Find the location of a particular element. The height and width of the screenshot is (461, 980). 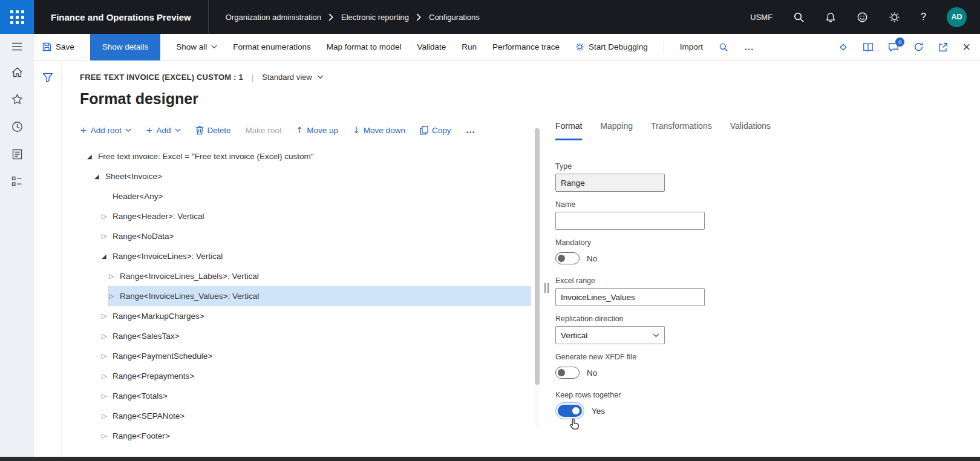

breadcrumb-item: Electronic reporting is located at coordinates (375, 17).